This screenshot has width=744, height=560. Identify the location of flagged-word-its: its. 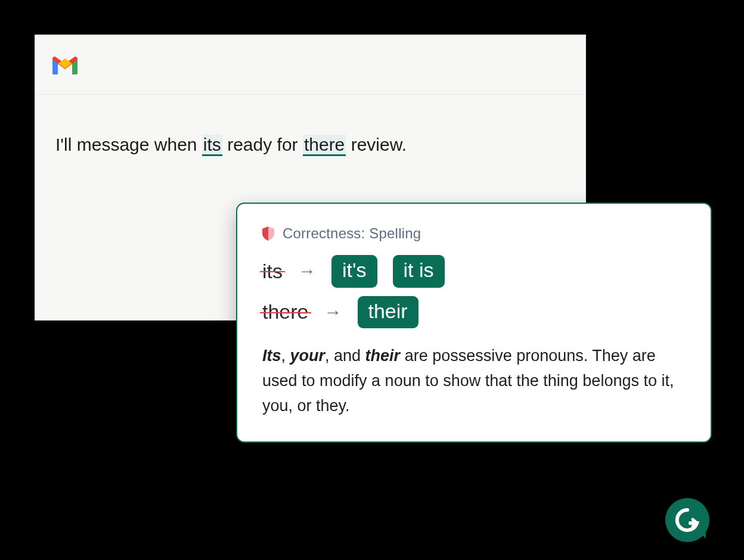
(212, 145).